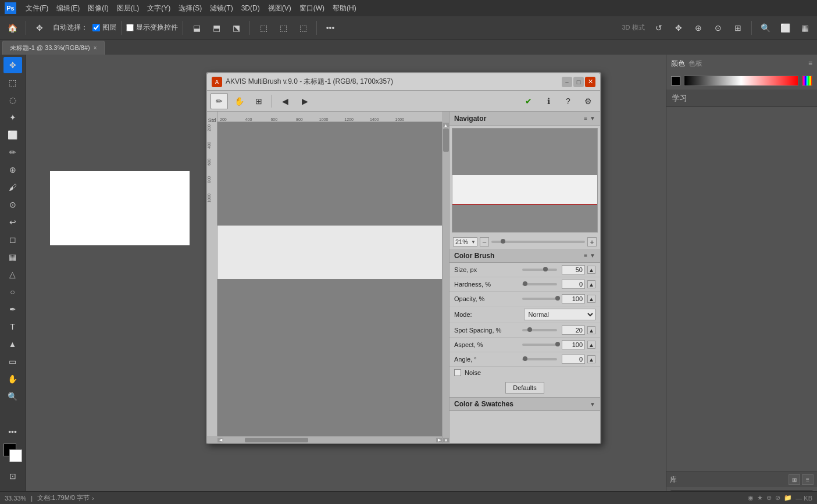 This screenshot has width=817, height=504. What do you see at coordinates (586, 119) in the screenshot?
I see `navigator-collapse-btn: ≡` at bounding box center [586, 119].